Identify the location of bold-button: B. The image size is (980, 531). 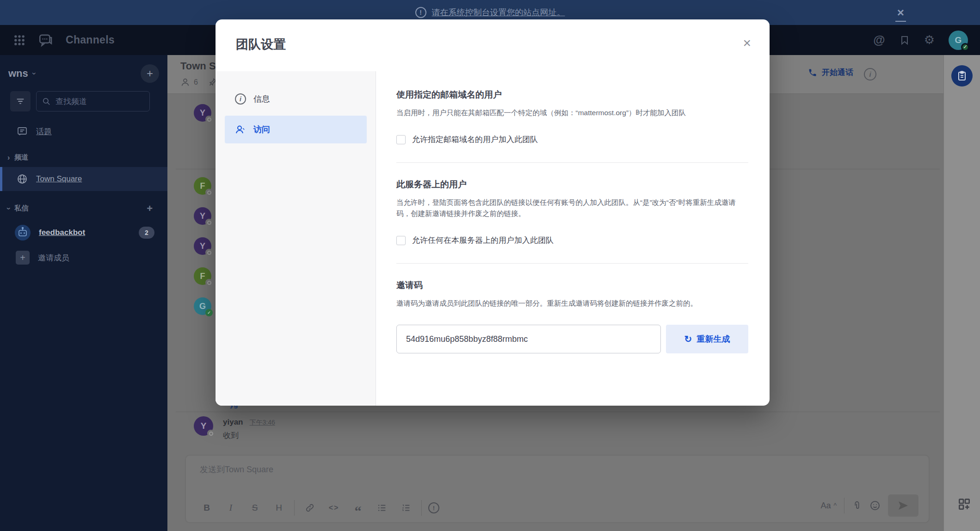
(207, 508).